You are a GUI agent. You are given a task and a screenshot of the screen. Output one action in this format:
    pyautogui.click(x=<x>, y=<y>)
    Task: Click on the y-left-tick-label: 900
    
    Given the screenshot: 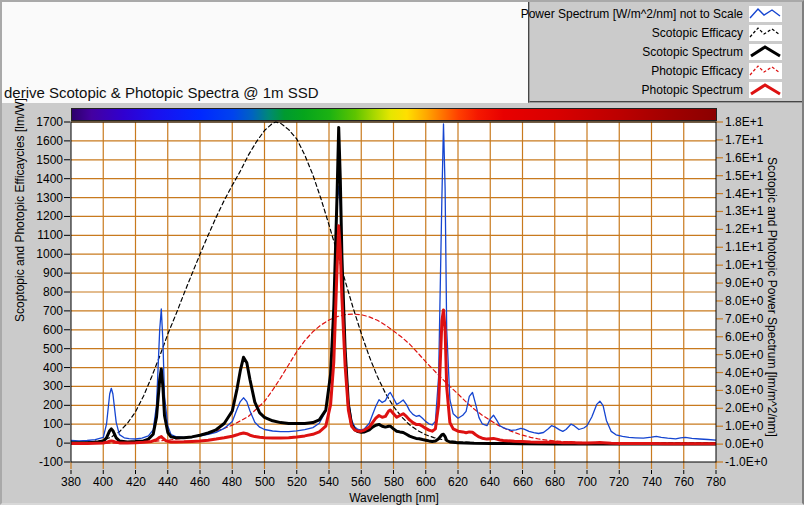 What is the action you would take?
    pyautogui.click(x=43, y=273)
    